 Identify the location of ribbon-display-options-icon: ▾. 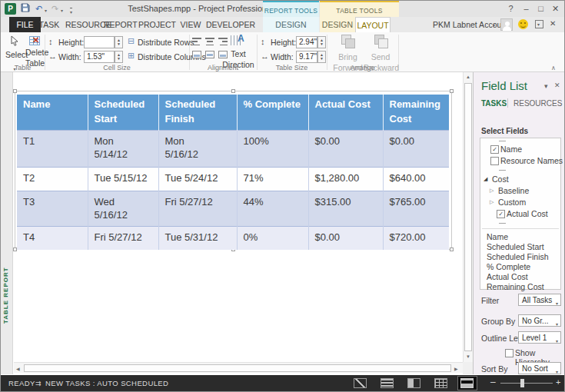
(540, 25).